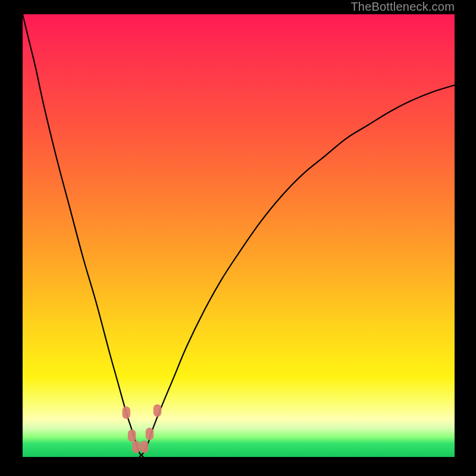  What do you see at coordinates (158, 411) in the screenshot?
I see `marker-right-upper` at bounding box center [158, 411].